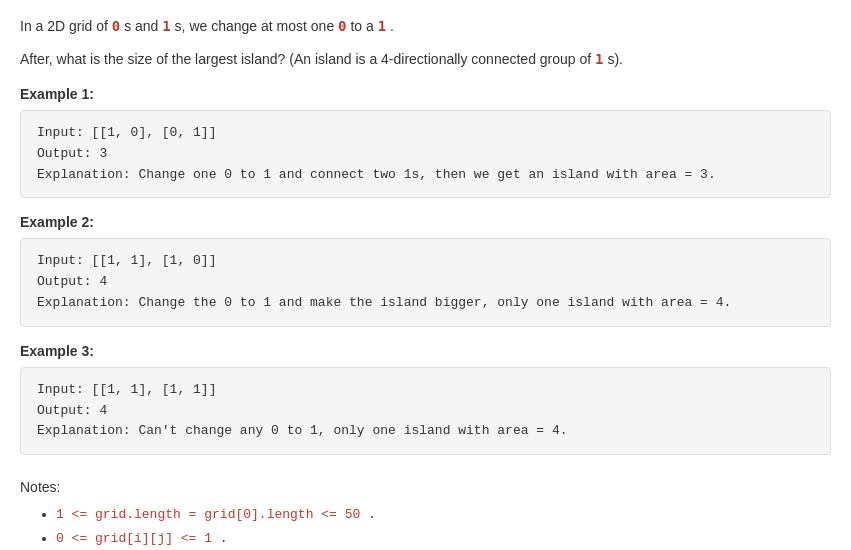  What do you see at coordinates (426, 154) in the screenshot?
I see `example-1-output: Output: 3` at bounding box center [426, 154].